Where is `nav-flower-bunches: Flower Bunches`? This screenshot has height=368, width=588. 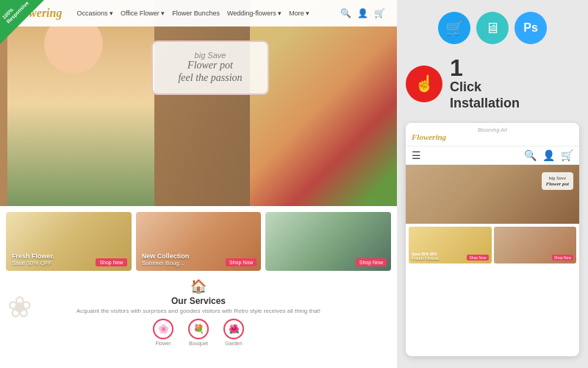
nav-flower-bunches: Flower Bunches is located at coordinates (196, 13).